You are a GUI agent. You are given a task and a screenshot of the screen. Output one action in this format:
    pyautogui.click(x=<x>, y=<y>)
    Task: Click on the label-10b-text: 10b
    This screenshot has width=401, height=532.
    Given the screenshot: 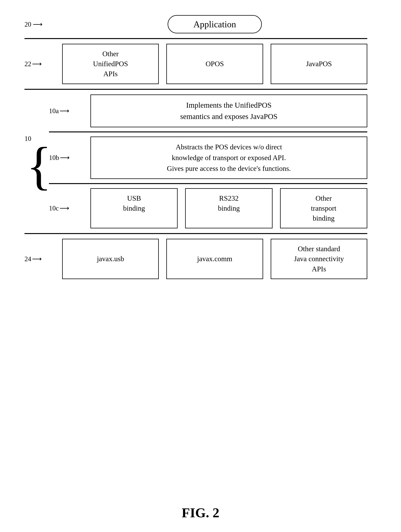 What is the action you would take?
    pyautogui.click(x=54, y=158)
    